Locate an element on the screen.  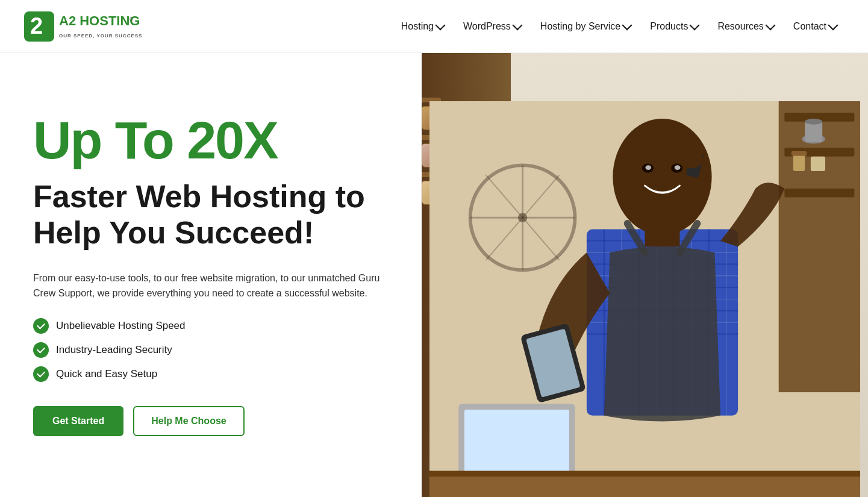
nav-label-wordpress: WordPress is located at coordinates (487, 27).